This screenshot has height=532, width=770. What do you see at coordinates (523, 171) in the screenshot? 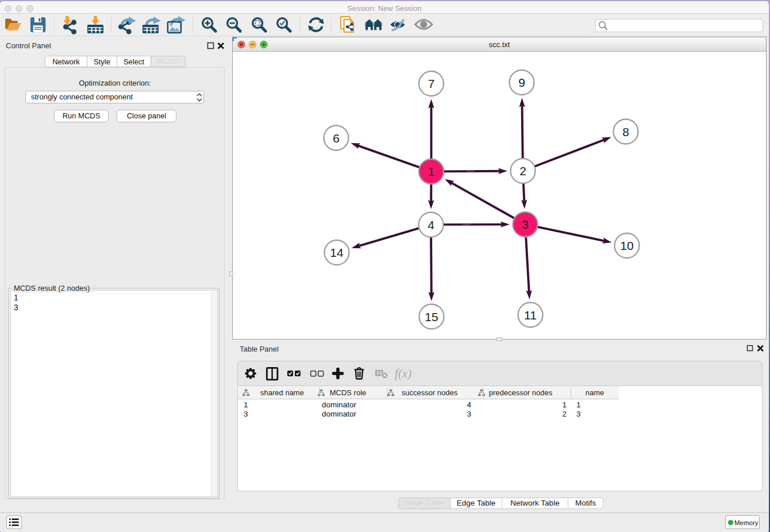
I see `svg-text: 2` at bounding box center [523, 171].